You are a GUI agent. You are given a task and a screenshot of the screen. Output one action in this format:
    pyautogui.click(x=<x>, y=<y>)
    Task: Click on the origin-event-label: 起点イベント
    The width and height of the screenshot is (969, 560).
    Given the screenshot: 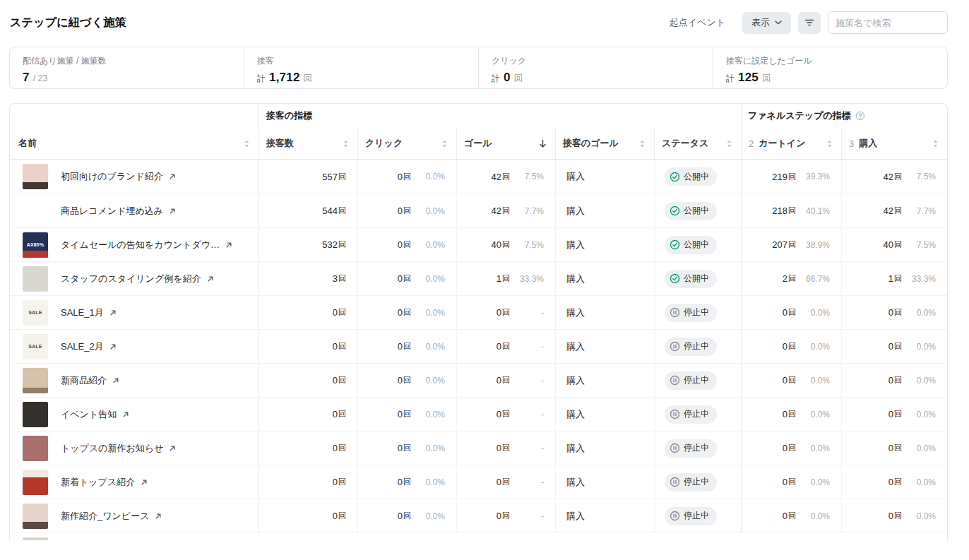 What is the action you would take?
    pyautogui.click(x=698, y=23)
    